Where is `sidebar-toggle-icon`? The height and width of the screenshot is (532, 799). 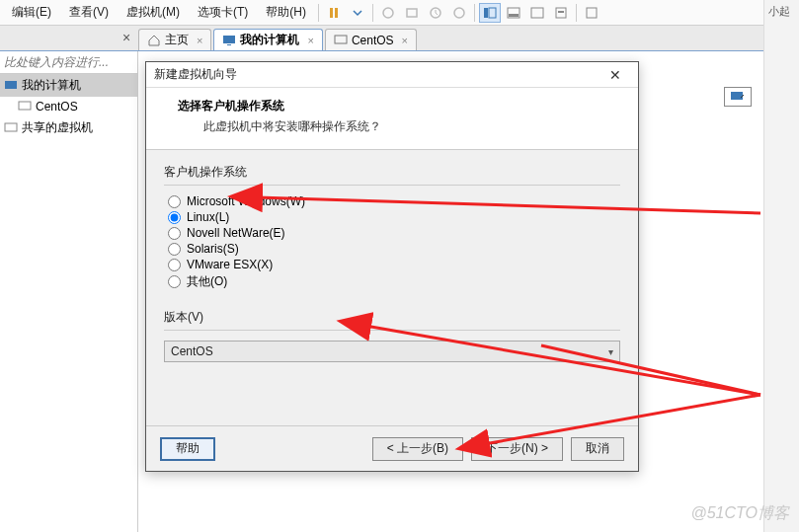
sidebar-toggle-icon is located at coordinates (490, 13).